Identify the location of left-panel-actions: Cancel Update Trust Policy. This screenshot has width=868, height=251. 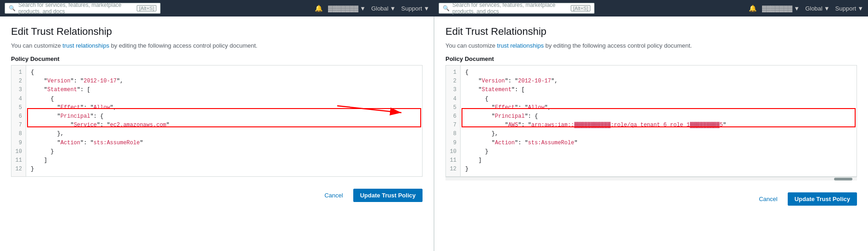
(217, 193).